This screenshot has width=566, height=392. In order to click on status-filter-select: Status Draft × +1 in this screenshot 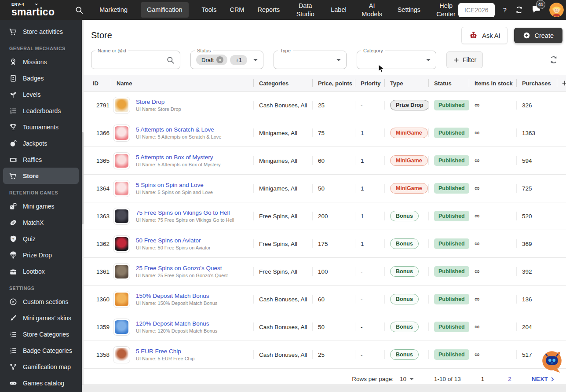, I will do `click(227, 60)`.